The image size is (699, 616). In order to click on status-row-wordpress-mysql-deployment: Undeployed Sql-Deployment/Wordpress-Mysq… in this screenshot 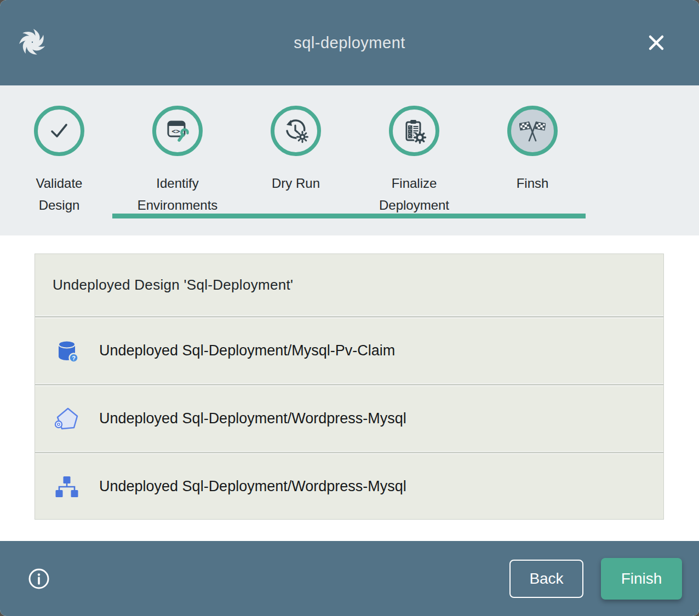, I will do `click(350, 486)`.